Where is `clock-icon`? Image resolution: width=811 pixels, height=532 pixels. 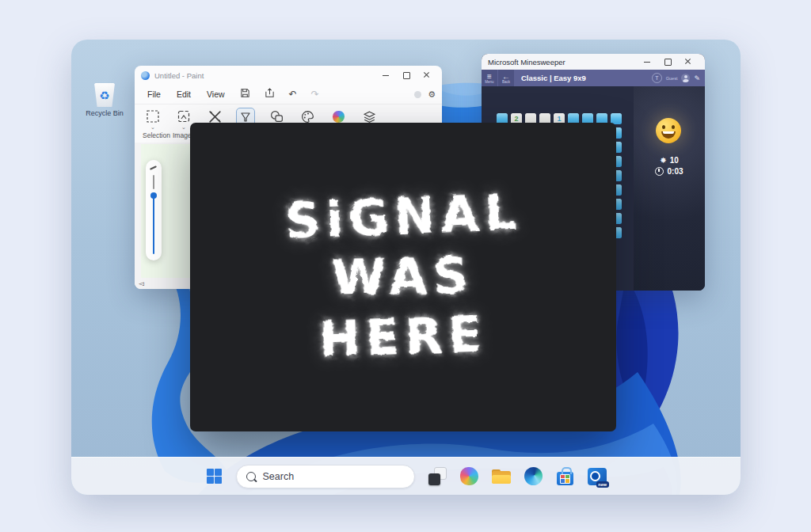
clock-icon is located at coordinates (659, 171).